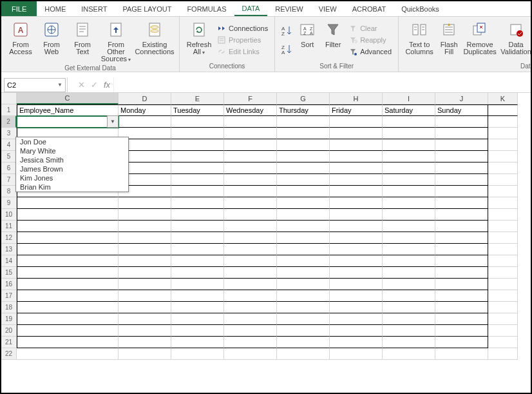 The image size is (532, 394). I want to click on cell-H7, so click(356, 180).